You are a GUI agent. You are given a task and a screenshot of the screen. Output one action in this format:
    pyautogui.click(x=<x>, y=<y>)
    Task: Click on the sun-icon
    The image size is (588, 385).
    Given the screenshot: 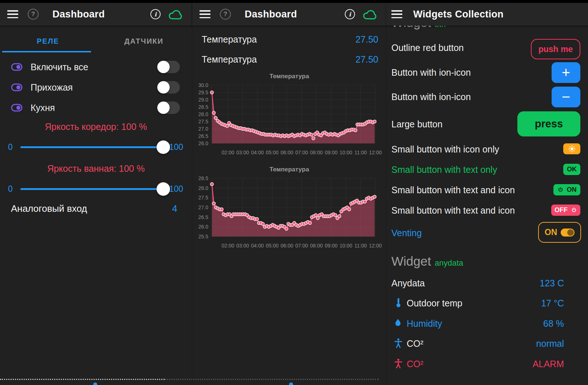 What is the action you would take?
    pyautogui.click(x=572, y=149)
    